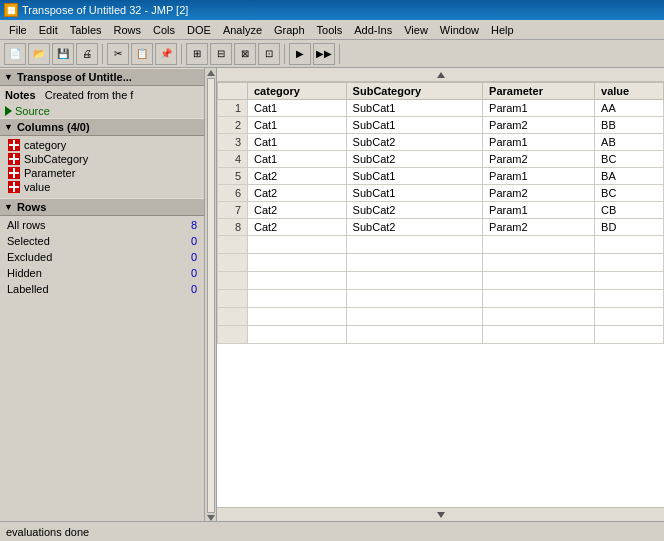  What do you see at coordinates (221, 54) in the screenshot?
I see `toolbar-table2: ⊟` at bounding box center [221, 54].